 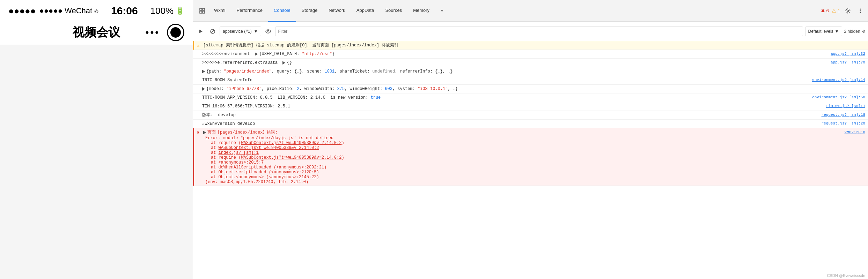 What do you see at coordinates (275, 143) in the screenshot?
I see `error-line-2: at require (WASubContext.js?t=we…9400538…` at bounding box center [275, 143].